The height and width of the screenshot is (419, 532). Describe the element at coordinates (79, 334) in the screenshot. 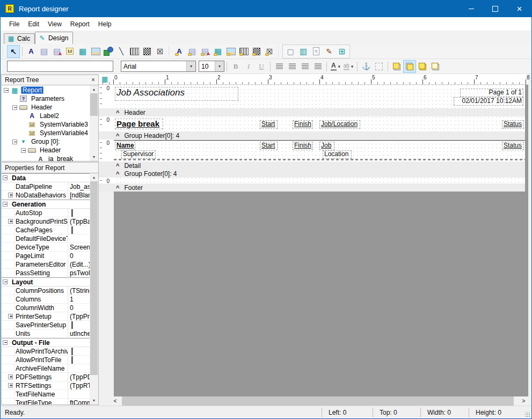

I see `property-value: utInches` at that location.